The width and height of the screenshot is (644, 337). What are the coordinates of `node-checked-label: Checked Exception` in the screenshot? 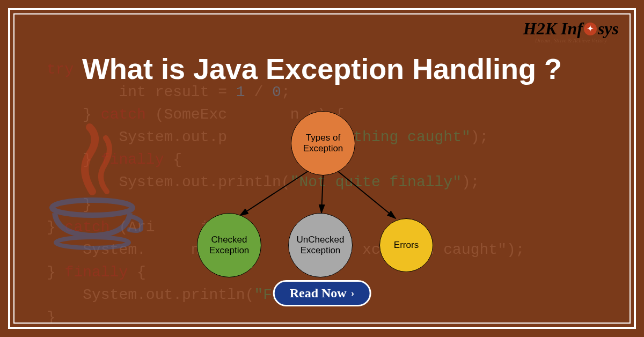 It's located at (229, 246).